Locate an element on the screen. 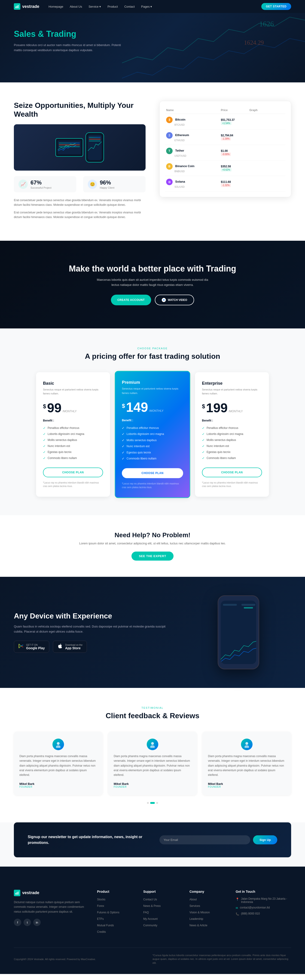  footer-link: Stocks is located at coordinates (101, 899).